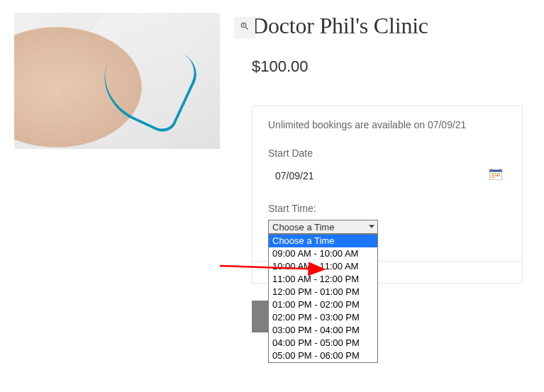  I want to click on start-time-dropdown: Choose a Time09:00 AM - 10:00 AM10:00 AM…, so click(323, 298).